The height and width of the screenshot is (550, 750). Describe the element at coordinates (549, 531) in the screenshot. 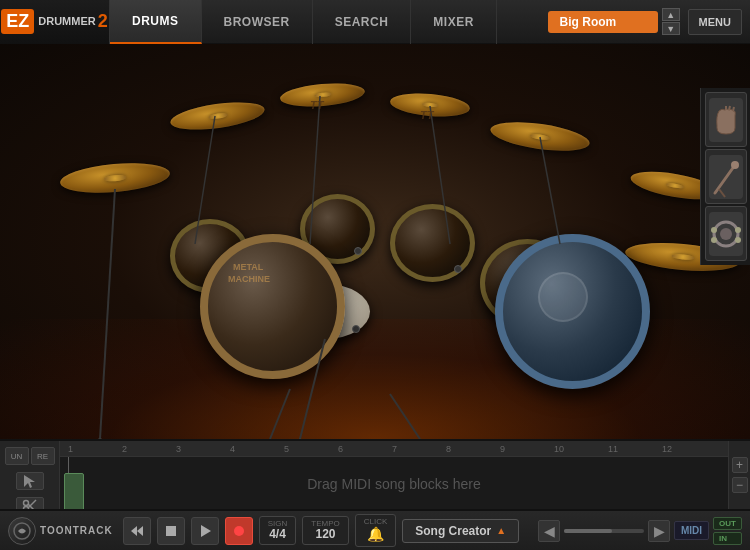

I see `output-left-button: ◀` at that location.